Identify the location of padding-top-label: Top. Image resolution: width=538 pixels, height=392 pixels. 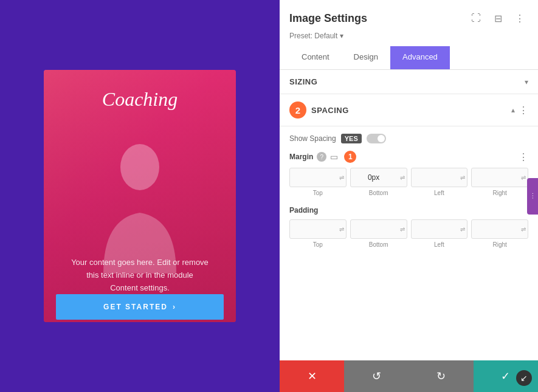
(318, 244).